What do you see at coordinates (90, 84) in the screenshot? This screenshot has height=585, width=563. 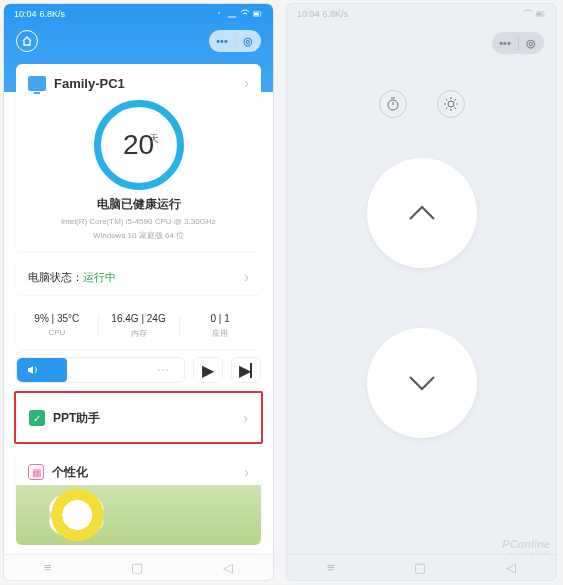 I see `device-name: Family-PC1` at bounding box center [90, 84].